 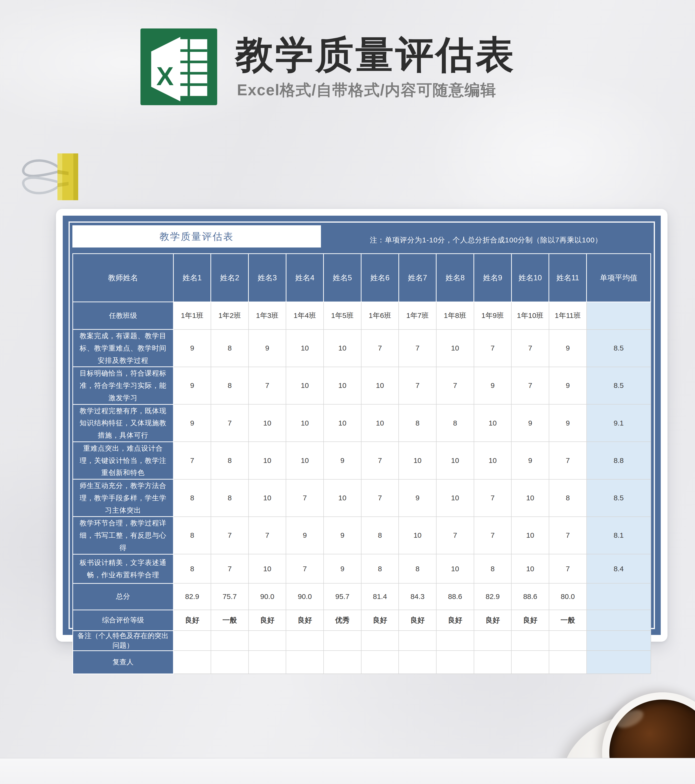 What do you see at coordinates (367, 90) in the screenshot?
I see `page-subtitle: Excel格式/自带格式/内容可随意编辑` at bounding box center [367, 90].